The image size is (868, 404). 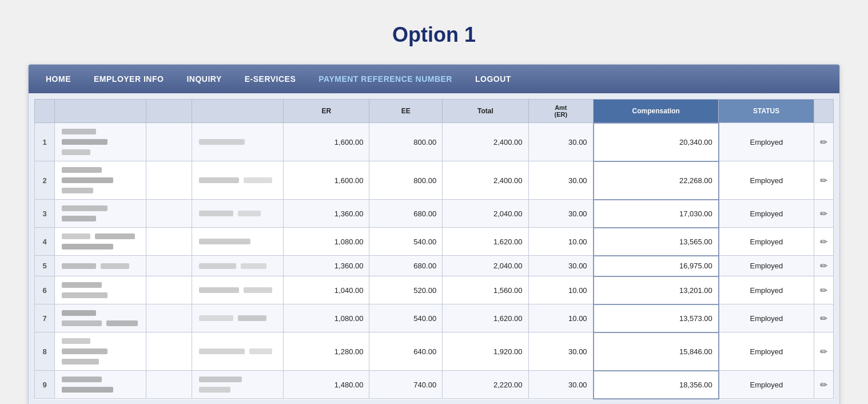 What do you see at coordinates (561, 111) in the screenshot?
I see `col-amt-er: Amt(ER)` at bounding box center [561, 111].